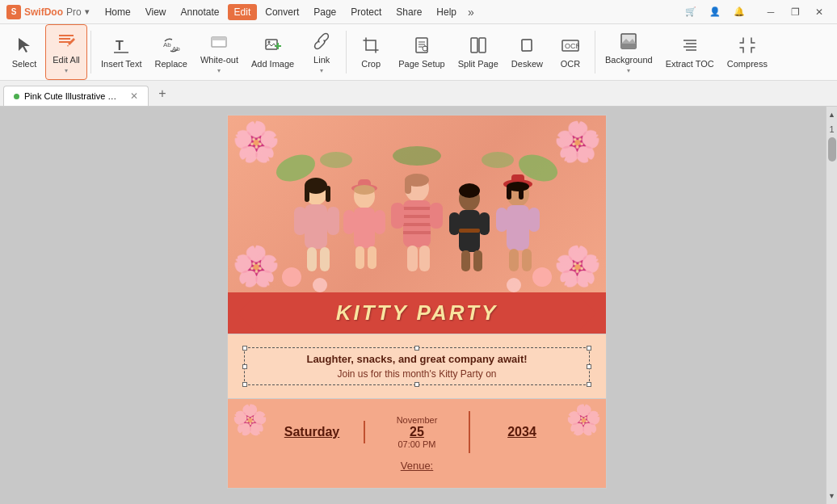  Describe the element at coordinates (527, 52) in the screenshot. I see `tool-deskew: Deskew` at that location.